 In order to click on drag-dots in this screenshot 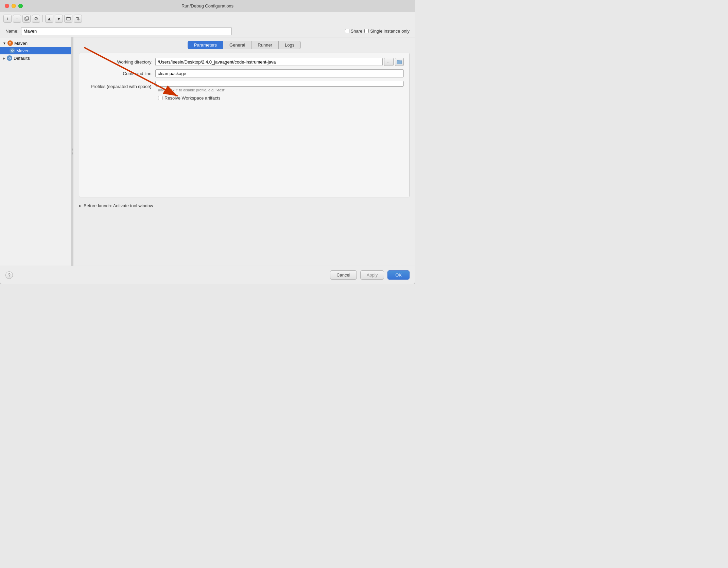, I will do `click(72, 152)`.